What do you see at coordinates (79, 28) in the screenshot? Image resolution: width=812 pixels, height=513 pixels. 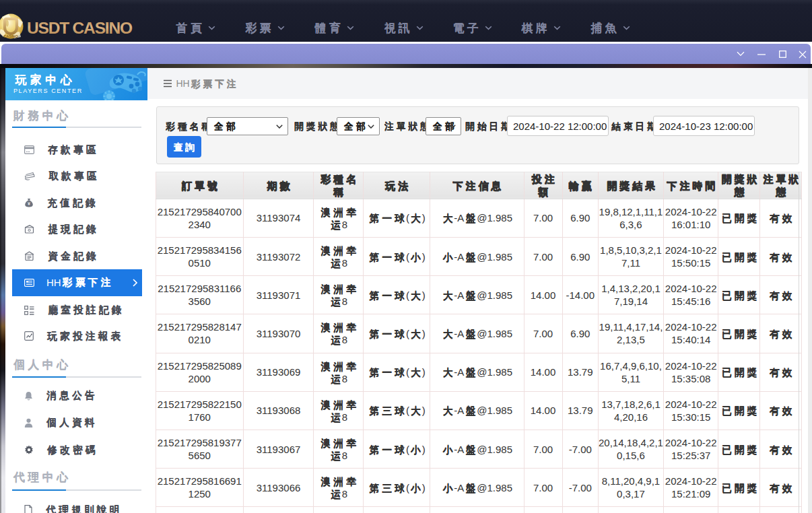 I see `svg-text: USDT CASINO` at bounding box center [79, 28].